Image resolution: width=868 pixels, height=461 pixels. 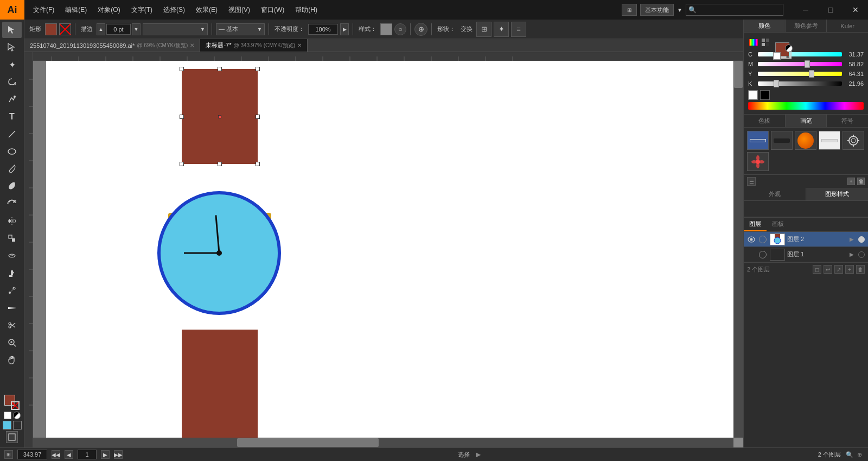 What do you see at coordinates (800, 84) in the screenshot?
I see `k-slider-track` at bounding box center [800, 84].